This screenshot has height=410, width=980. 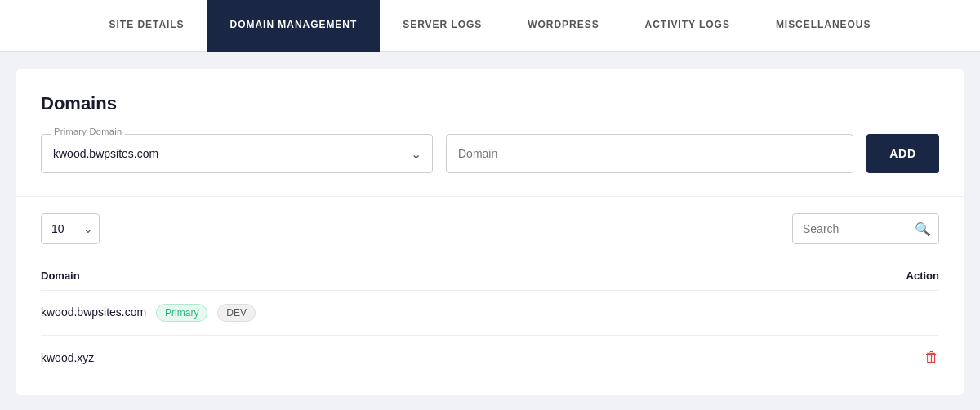 What do you see at coordinates (823, 26) in the screenshot?
I see `tab-miscellaneous: MISCELLANEOUS` at bounding box center [823, 26].